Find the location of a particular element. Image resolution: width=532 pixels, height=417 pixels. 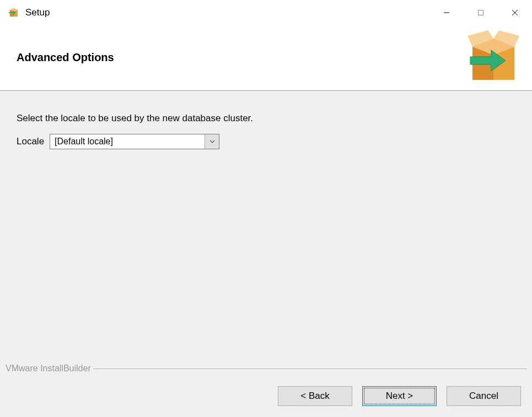

next-button: Next > is located at coordinates (399, 396).